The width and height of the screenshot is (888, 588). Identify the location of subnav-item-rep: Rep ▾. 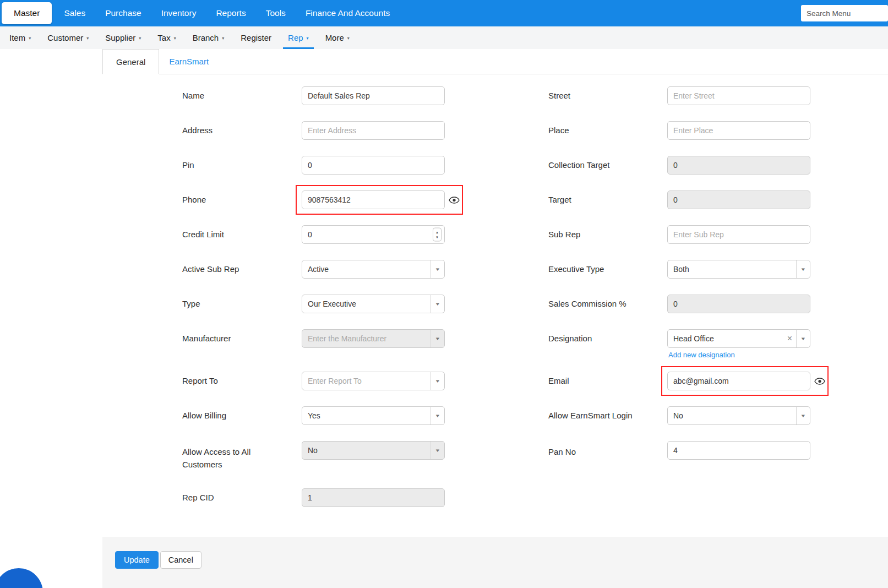
(298, 37).